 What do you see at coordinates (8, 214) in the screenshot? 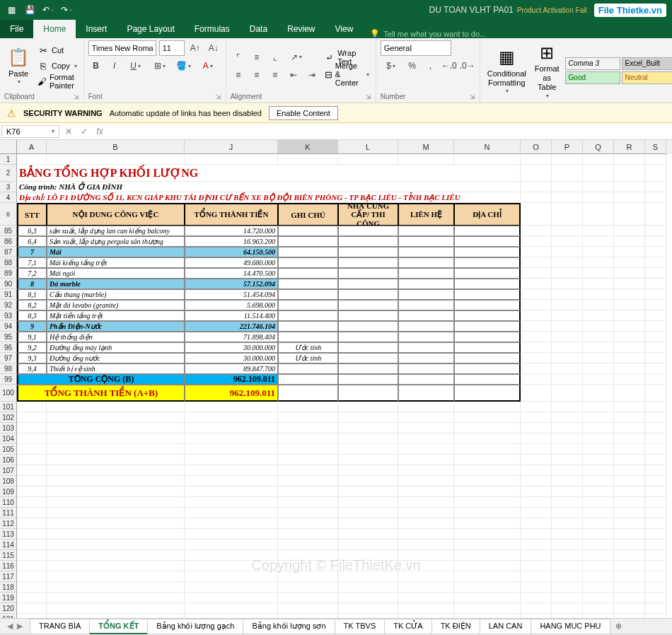
I see `row-header: 6` at bounding box center [8, 214].